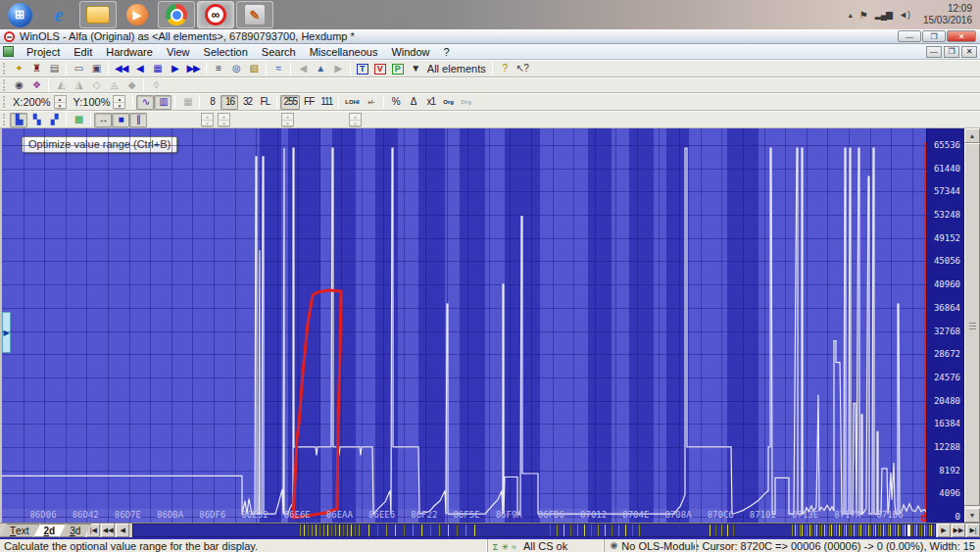 Image resolution: width=980 pixels, height=552 pixels. Describe the element at coordinates (122, 69) in the screenshot. I see `first-element-icon: ◀◀` at that location.